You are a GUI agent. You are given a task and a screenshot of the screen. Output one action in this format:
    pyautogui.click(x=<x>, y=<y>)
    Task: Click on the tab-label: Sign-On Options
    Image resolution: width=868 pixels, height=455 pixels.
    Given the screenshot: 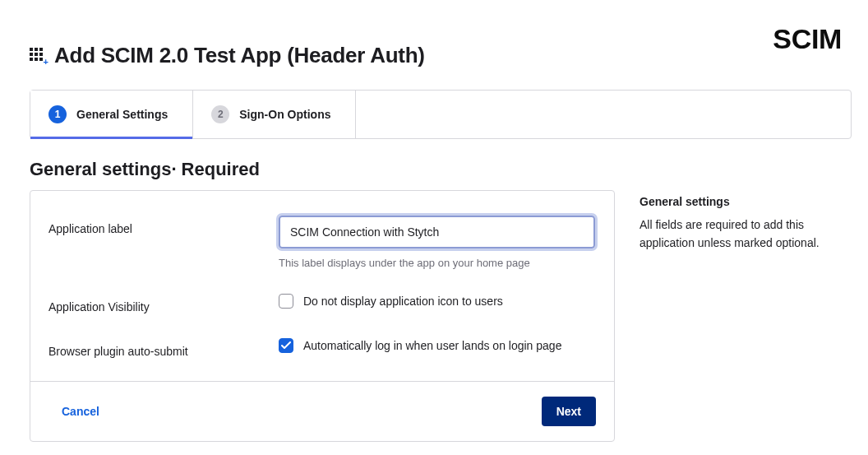 What is the action you would take?
    pyautogui.click(x=284, y=114)
    